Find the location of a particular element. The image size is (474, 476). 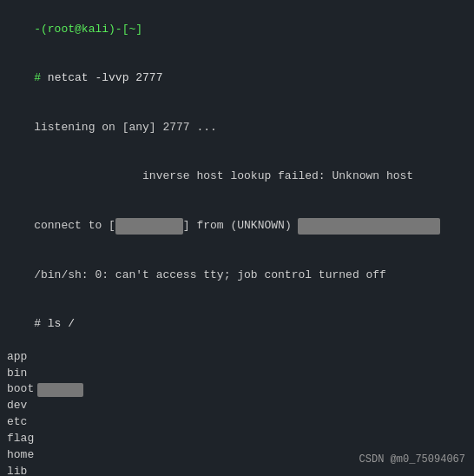

dir-app: app is located at coordinates (237, 358).